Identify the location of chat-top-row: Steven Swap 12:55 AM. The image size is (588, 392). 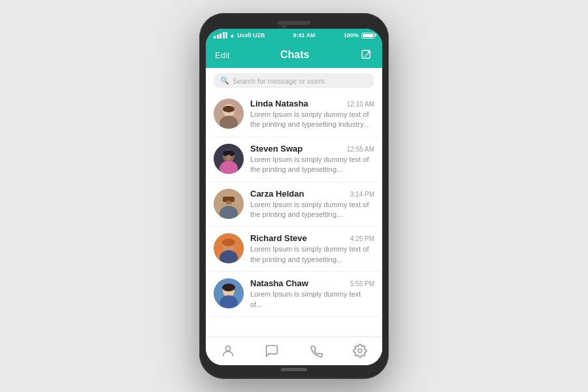
(312, 149).